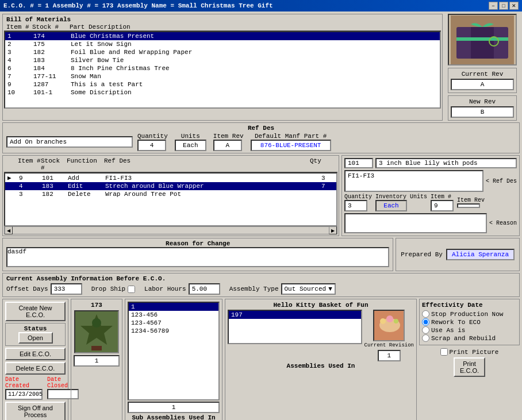 Image resolution: width=522 pixels, height=420 pixels. I want to click on detail-stock-num: 101, so click(359, 163).